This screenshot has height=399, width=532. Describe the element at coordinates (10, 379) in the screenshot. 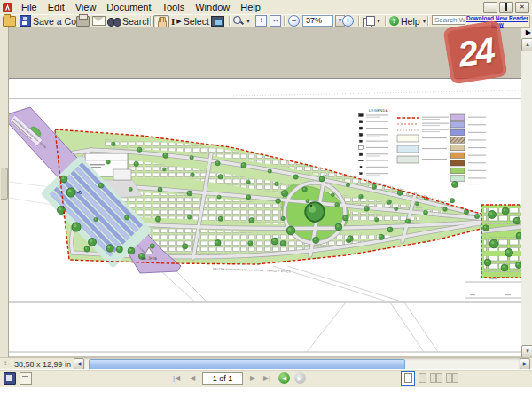

I see `panes-icon` at that location.